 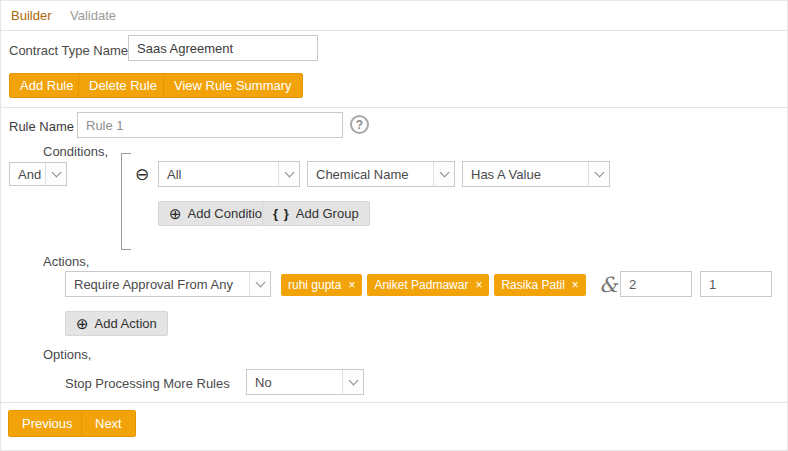 I want to click on braces-icon: { }, so click(x=282, y=214).